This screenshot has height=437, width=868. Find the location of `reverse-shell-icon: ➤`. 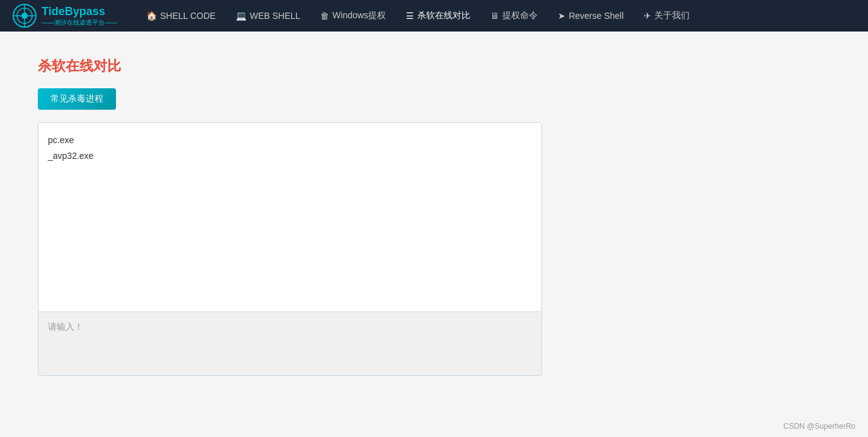

reverse-shell-icon: ➤ is located at coordinates (562, 16).